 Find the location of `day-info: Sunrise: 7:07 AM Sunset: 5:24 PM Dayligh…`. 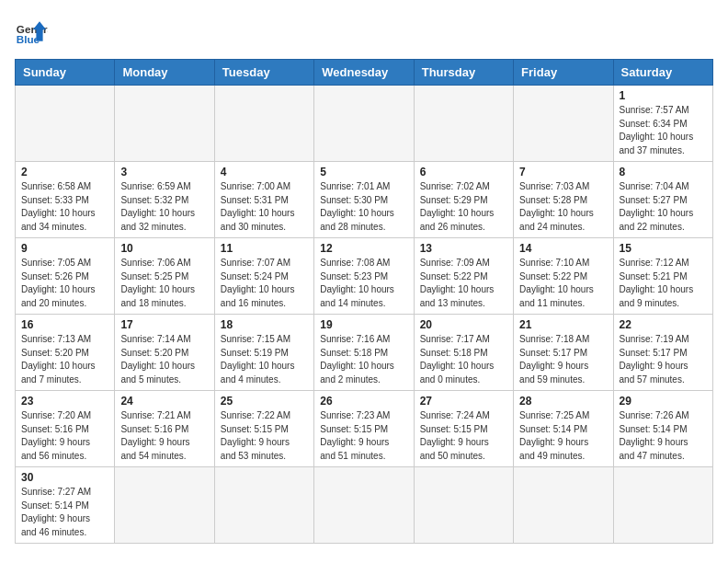

day-info: Sunrise: 7:07 AM Sunset: 5:24 PM Dayligh… is located at coordinates (265, 283).